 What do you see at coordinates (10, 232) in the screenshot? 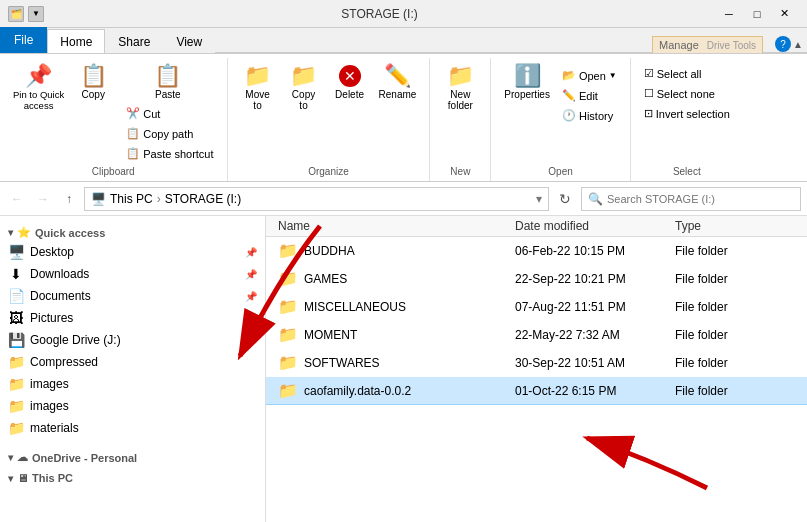
I see `quick-access-chevron: ▾` at bounding box center [10, 232].